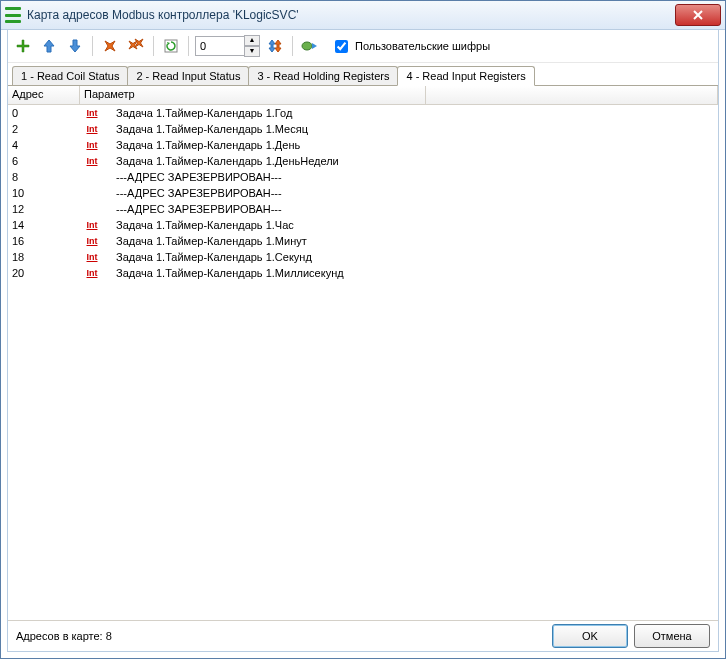 Image resolution: width=726 pixels, height=659 pixels. What do you see at coordinates (363, 257) in the screenshot?
I see `table-row: 18IntЗадача 1.Таймер-Календарь 1.Секунд` at bounding box center [363, 257].